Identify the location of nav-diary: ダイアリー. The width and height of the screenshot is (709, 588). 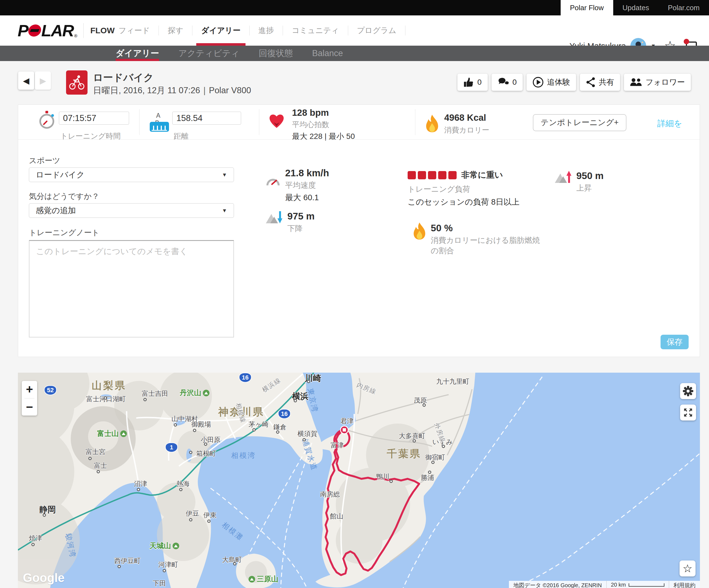
(221, 30).